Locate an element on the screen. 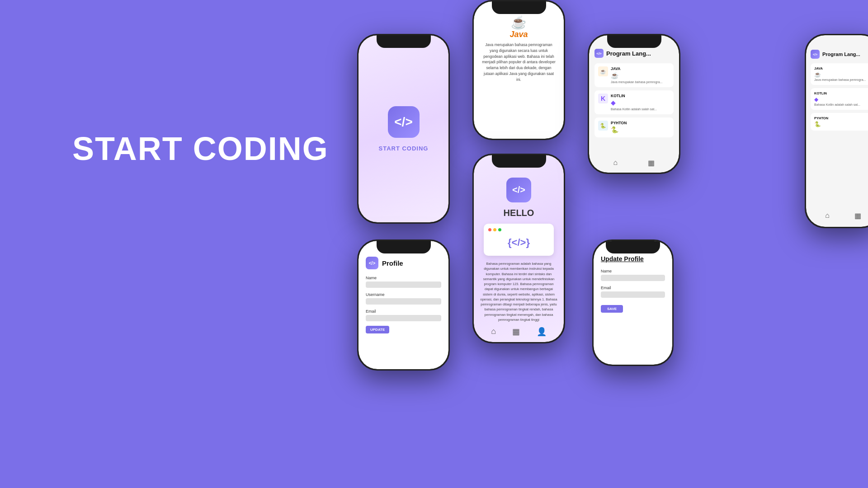 Image resolution: width=868 pixels, height=488 pixels. save-button: SAVE is located at coordinates (612, 309).